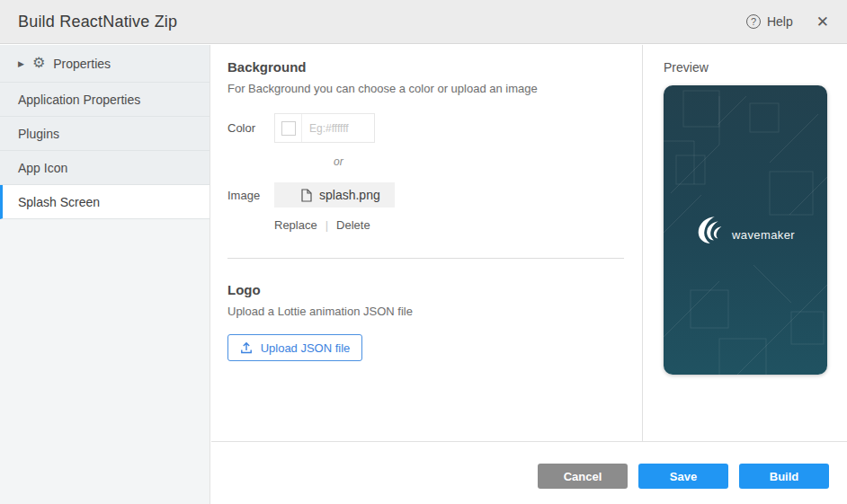  I want to click on upload-json-button-label: Upload JSON file, so click(306, 349).